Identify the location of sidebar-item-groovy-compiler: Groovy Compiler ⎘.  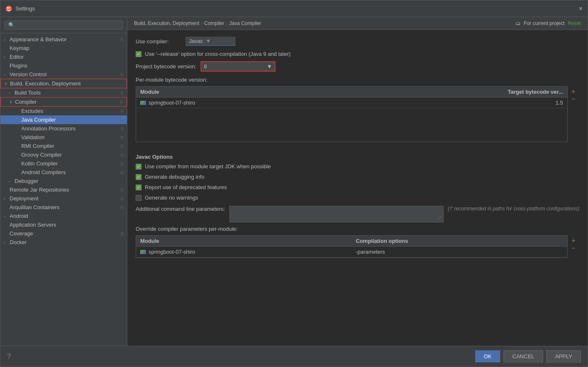
(64, 155).